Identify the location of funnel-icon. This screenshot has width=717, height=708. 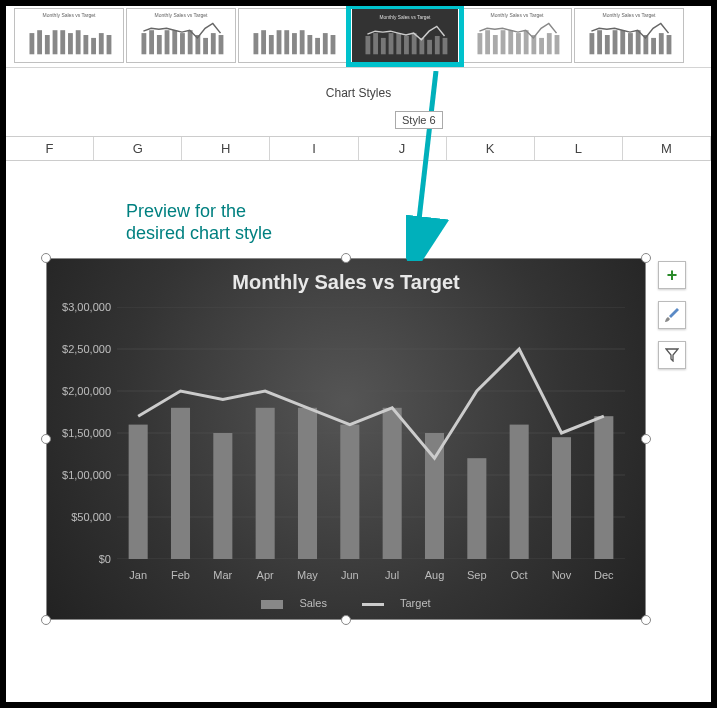
(672, 355).